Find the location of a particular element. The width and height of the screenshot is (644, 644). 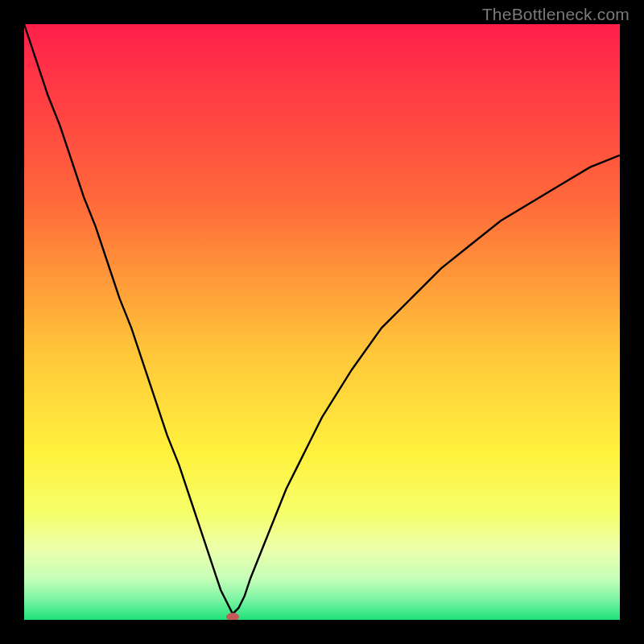

watermark-text: TheBottleneck.com is located at coordinates (555, 14).